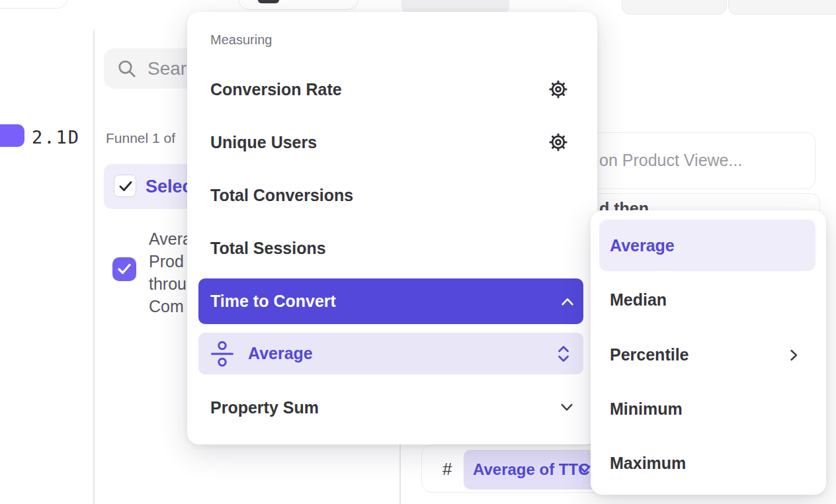 Image resolution: width=836 pixels, height=504 pixels. Describe the element at coordinates (171, 261) in the screenshot. I see `step-desc-line: Prod` at that location.